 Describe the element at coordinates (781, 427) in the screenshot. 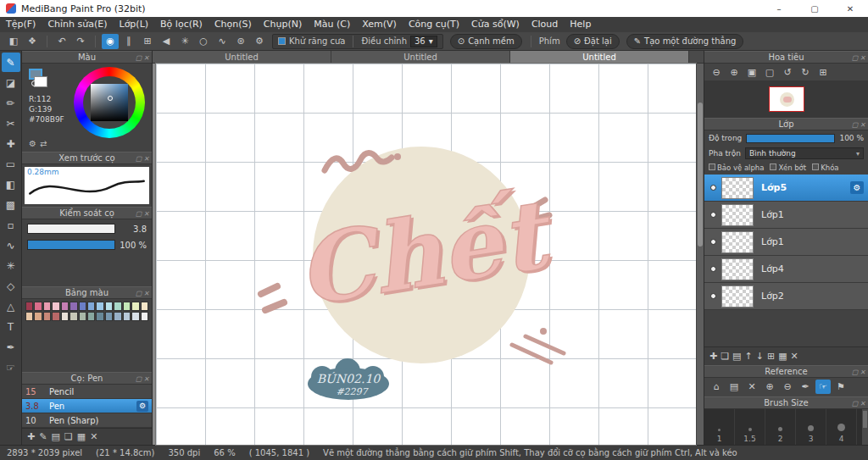

I see `brush-size-option-2: 2` at that location.